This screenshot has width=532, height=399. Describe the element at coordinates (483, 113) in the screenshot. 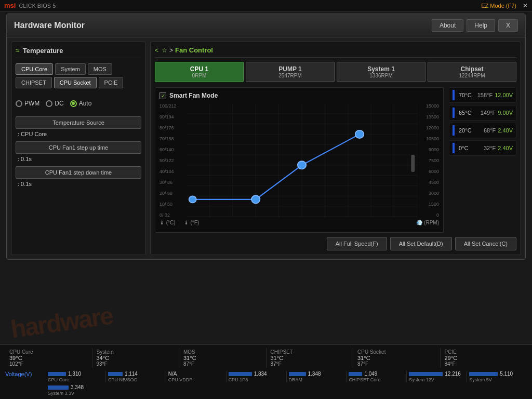

I see `temp-point-row-2: 65°C 149°F 9.00V` at that location.